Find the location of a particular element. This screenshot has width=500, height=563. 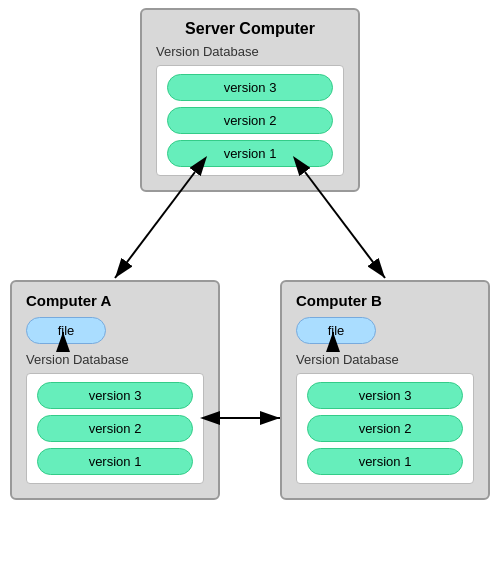

server-title: Server Computer is located at coordinates (250, 29).